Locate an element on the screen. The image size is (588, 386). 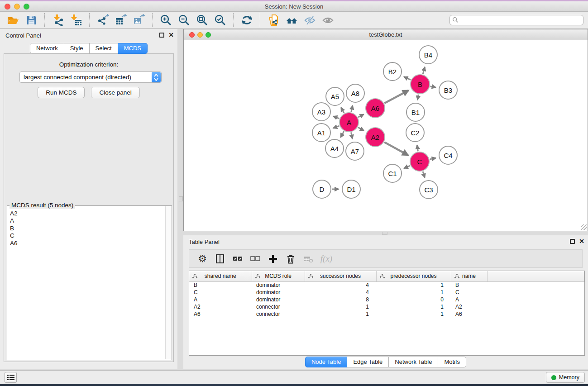
graph-node-D1: D1 is located at coordinates (351, 189).